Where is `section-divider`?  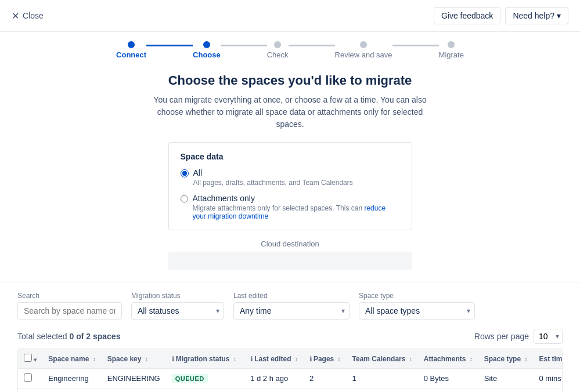 section-divider is located at coordinates (290, 282).